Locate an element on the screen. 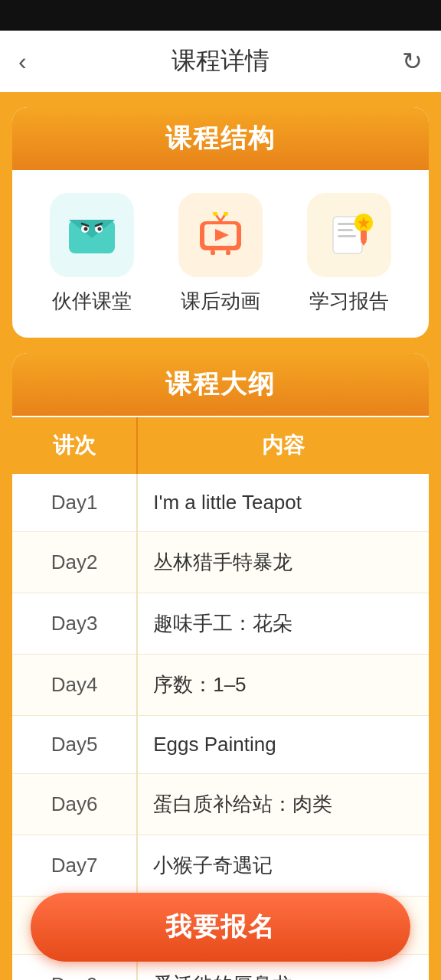 Image resolution: width=441 pixels, height=980 pixels. back-button: ‹ is located at coordinates (23, 61).